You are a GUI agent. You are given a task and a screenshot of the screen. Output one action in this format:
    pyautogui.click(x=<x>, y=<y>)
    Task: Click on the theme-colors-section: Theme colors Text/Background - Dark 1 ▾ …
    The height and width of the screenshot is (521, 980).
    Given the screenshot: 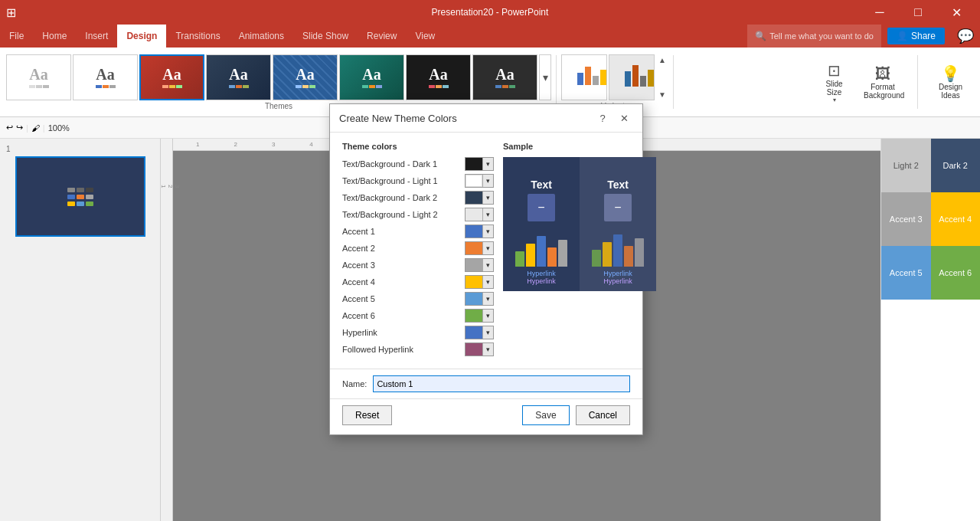 What is the action you would take?
    pyautogui.click(x=418, y=251)
    